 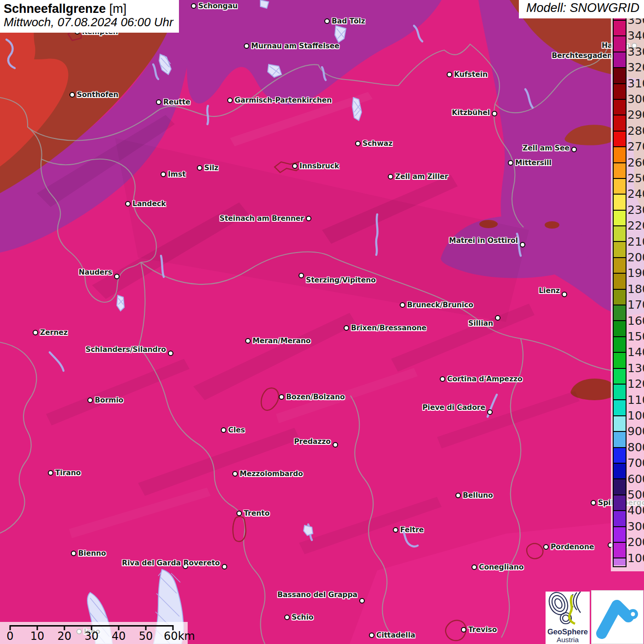 I want to click on city-label: Sonthofen, so click(x=98, y=95).